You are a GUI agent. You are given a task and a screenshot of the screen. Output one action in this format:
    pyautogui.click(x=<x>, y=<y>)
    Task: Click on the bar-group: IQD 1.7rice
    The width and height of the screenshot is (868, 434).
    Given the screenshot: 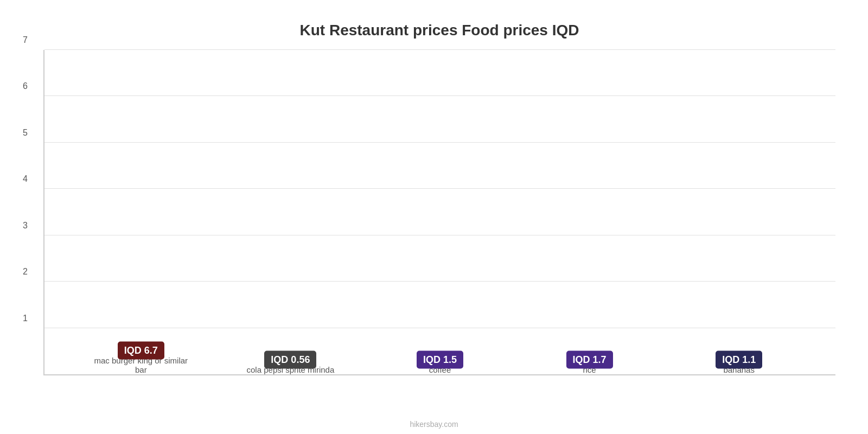 What is the action you would take?
    pyautogui.click(x=590, y=367)
    